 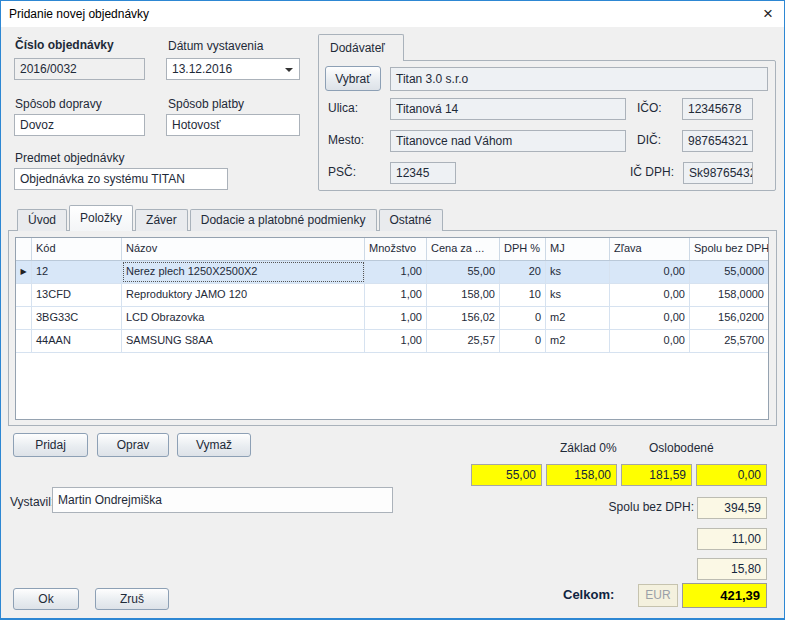 What do you see at coordinates (233, 125) in the screenshot?
I see `payment-field: Hotovosť` at bounding box center [233, 125].